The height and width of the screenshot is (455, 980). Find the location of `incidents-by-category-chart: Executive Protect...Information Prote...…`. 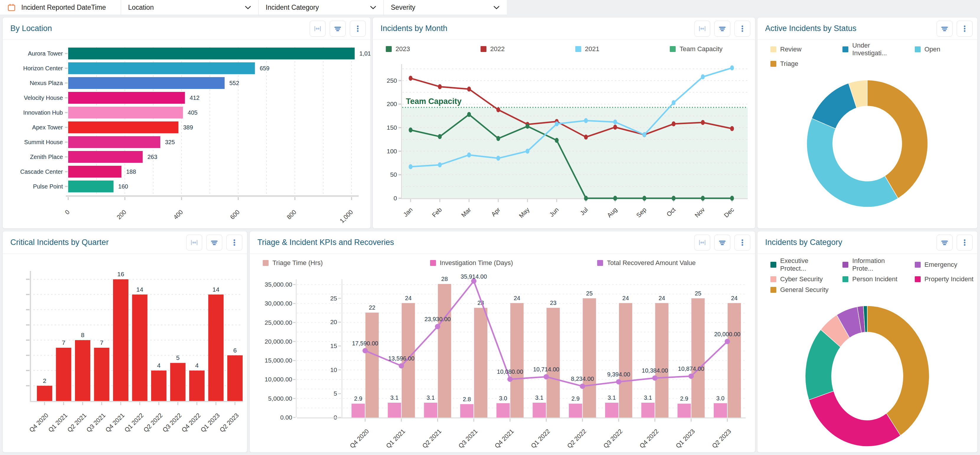

incidents-by-category-chart: Executive Protect...Information Prote...… is located at coordinates (867, 353).